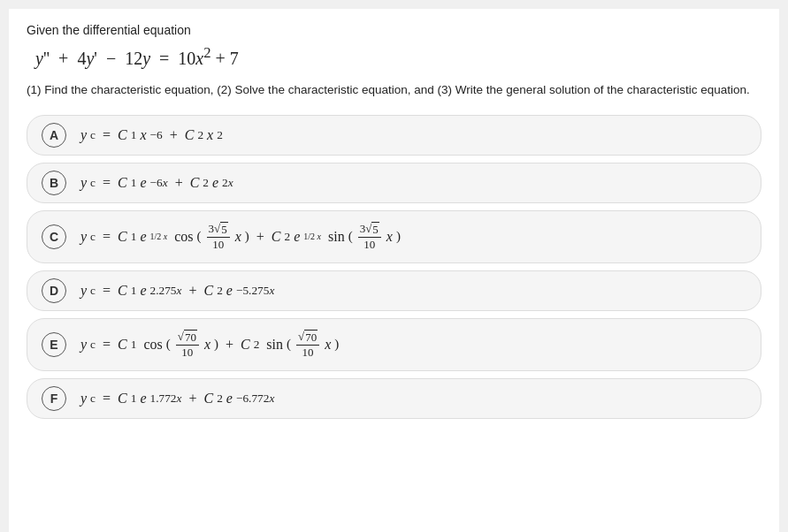 This screenshot has width=788, height=532. What do you see at coordinates (54, 291) in the screenshot?
I see `option-d-label: D` at bounding box center [54, 291].